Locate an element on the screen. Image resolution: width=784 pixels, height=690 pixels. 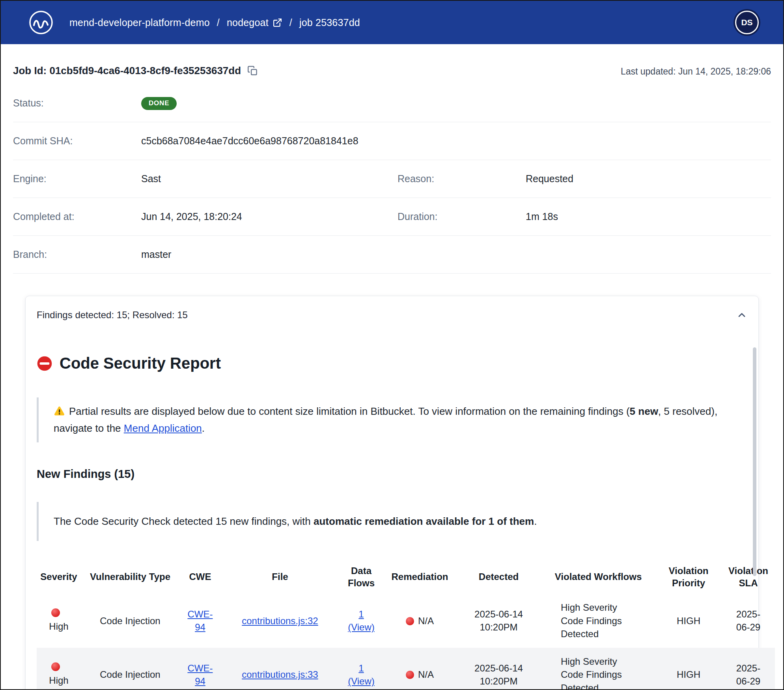
col-severity: Severity is located at coordinates (59, 577).